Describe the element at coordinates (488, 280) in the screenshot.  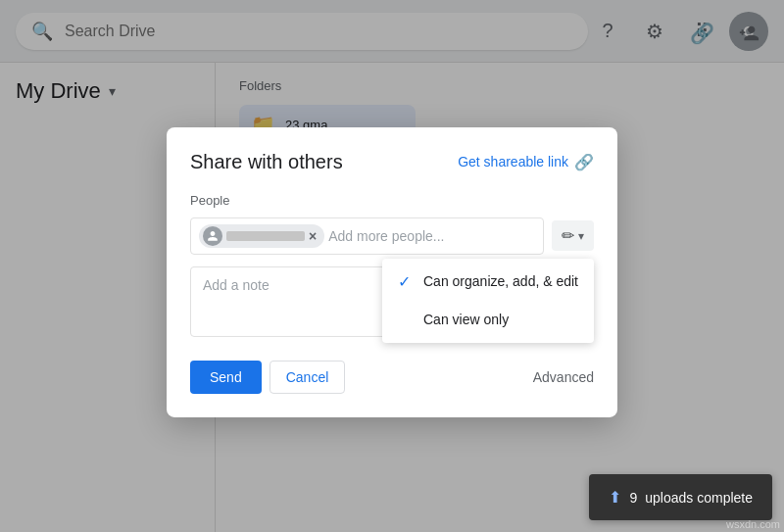
I see `perm-option-organize: ✓ Can organize, add, & edit` at that location.